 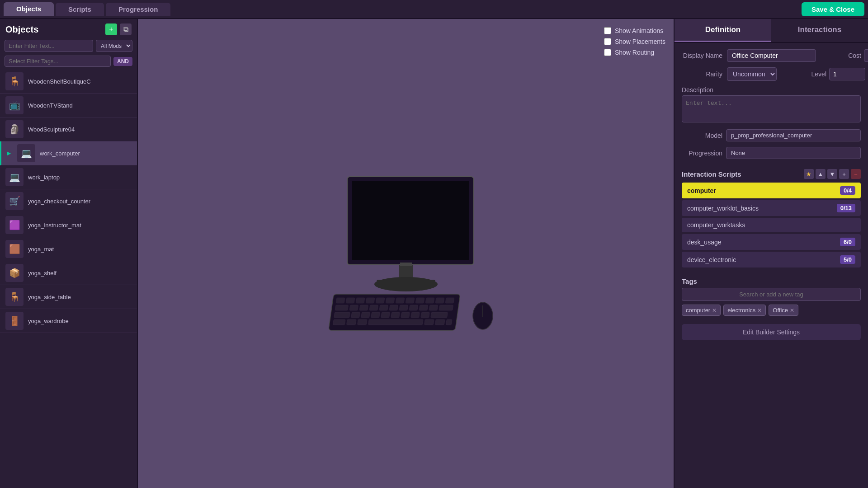 What do you see at coordinates (608, 52) in the screenshot?
I see `show-routing-input` at bounding box center [608, 52].